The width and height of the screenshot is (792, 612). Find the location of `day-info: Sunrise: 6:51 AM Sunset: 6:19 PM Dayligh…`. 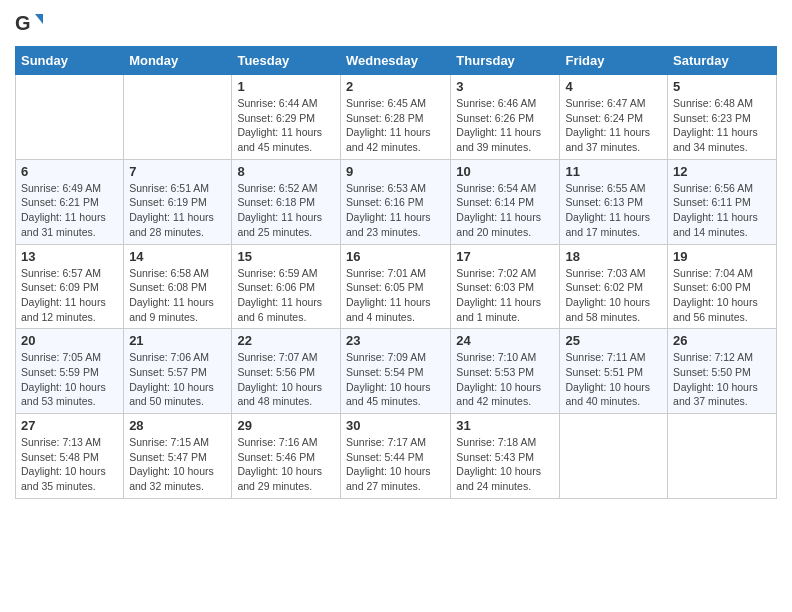

day-info: Sunrise: 6:51 AM Sunset: 6:19 PM Dayligh… is located at coordinates (178, 210).